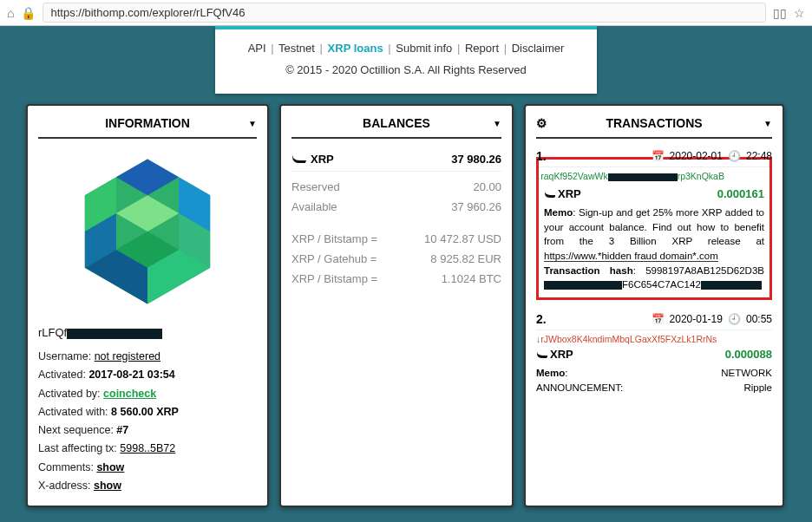 The height and width of the screenshot is (522, 812). Describe the element at coordinates (147, 486) in the screenshot. I see `info-xaddress: X-address: show` at that location.